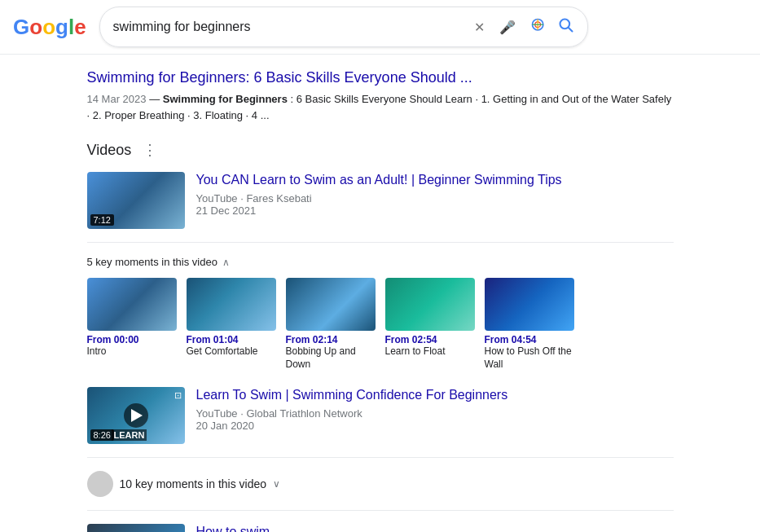  I want to click on moment-time-1: From 00:00, so click(132, 340).